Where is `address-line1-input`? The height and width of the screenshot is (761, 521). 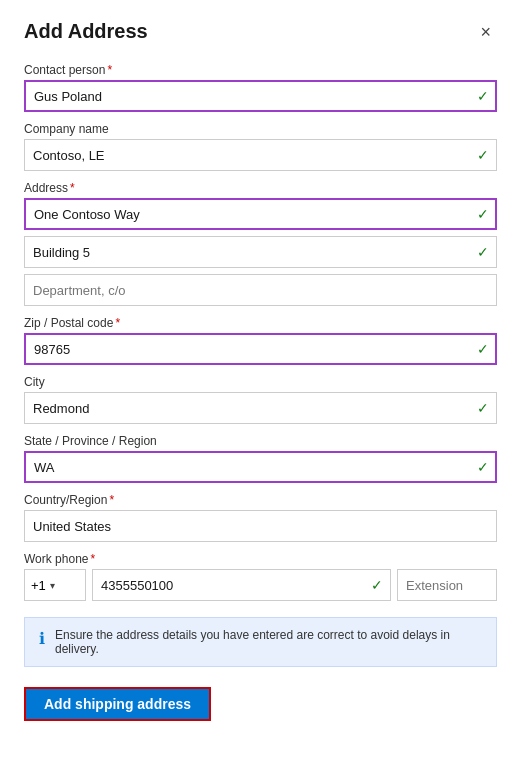
address-line1-input is located at coordinates (260, 214).